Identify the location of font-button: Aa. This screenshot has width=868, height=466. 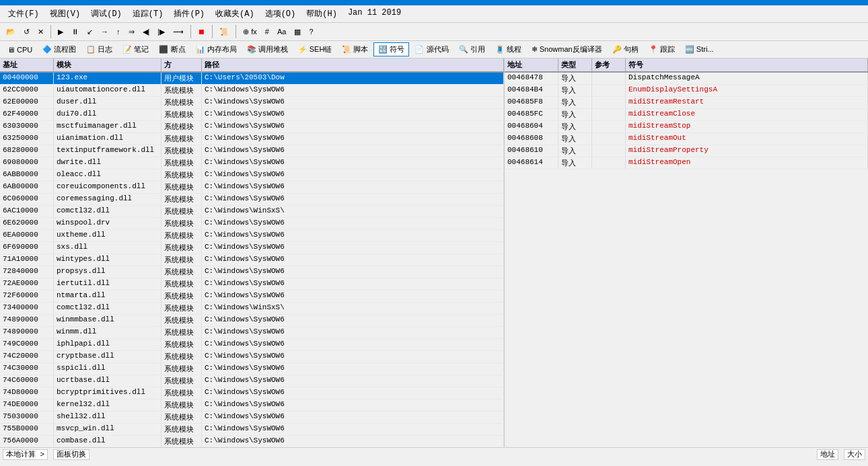
(281, 32).